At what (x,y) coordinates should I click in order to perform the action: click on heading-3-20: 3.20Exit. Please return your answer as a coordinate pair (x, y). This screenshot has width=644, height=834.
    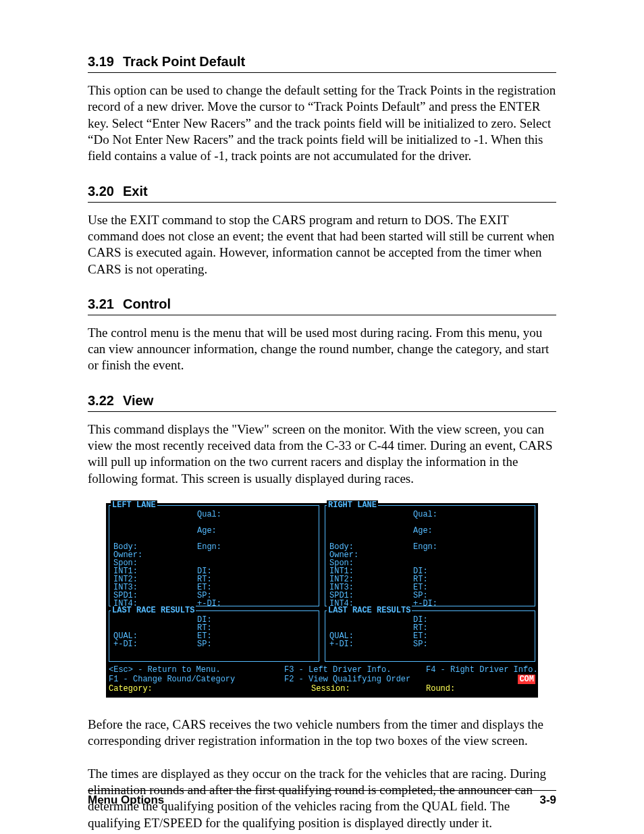
    Looking at the image, I should click on (322, 192).